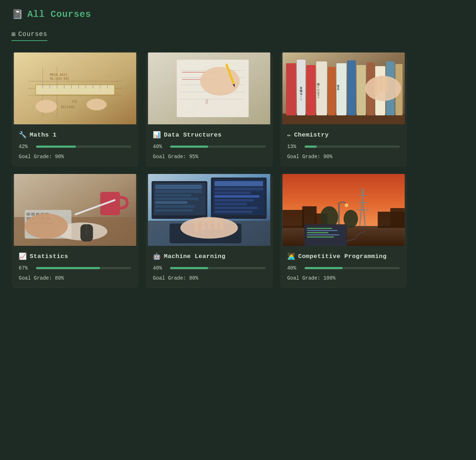 The height and width of the screenshot is (460, 476). What do you see at coordinates (209, 268) in the screenshot?
I see `progress-row-machine-learning: 40%` at bounding box center [209, 268].